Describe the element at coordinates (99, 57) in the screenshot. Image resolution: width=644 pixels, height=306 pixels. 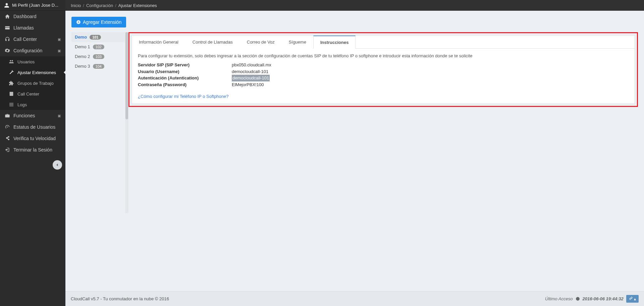
I see `extension-badge: 103` at that location.